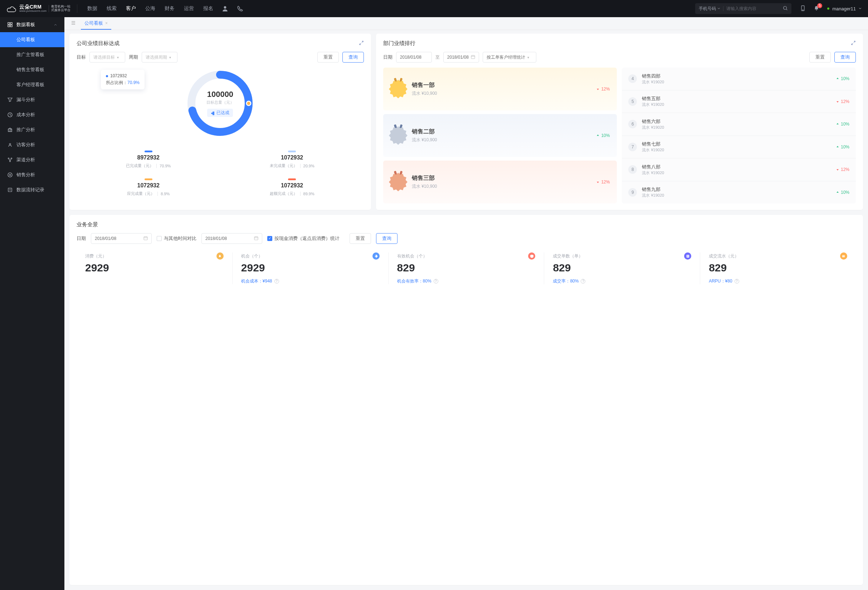  What do you see at coordinates (376, 256) in the screenshot?
I see `kpi-blue-icon` at bounding box center [376, 256].